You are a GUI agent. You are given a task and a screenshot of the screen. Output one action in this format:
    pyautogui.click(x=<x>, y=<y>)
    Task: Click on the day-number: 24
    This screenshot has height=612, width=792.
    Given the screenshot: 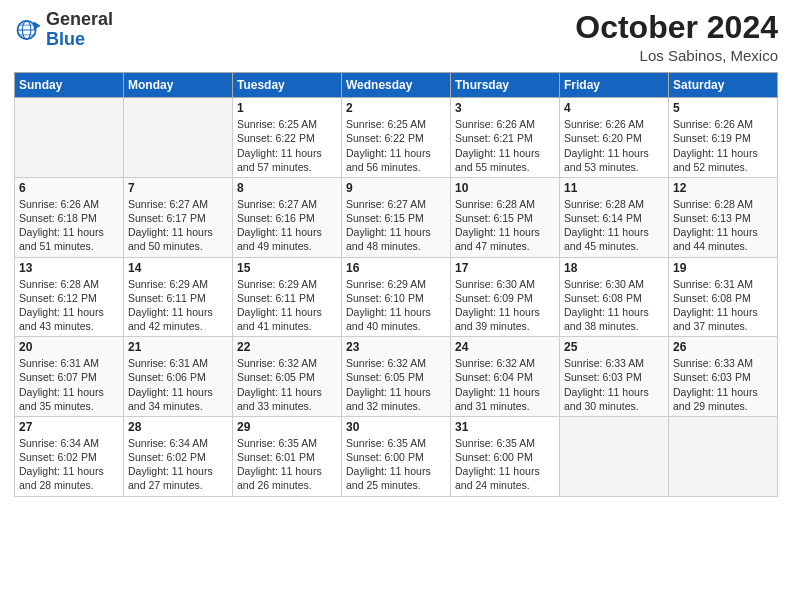 What is the action you would take?
    pyautogui.click(x=505, y=347)
    